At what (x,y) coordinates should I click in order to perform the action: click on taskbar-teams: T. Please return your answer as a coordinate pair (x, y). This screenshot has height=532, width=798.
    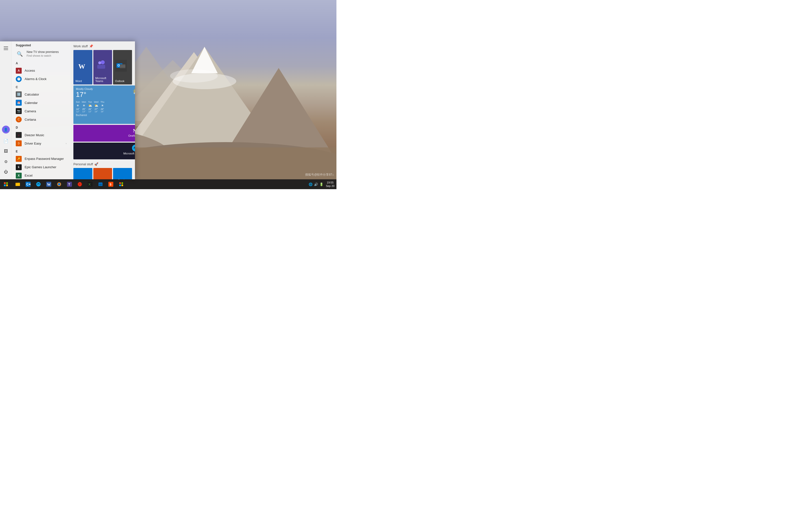
    Looking at the image, I should click on (69, 184).